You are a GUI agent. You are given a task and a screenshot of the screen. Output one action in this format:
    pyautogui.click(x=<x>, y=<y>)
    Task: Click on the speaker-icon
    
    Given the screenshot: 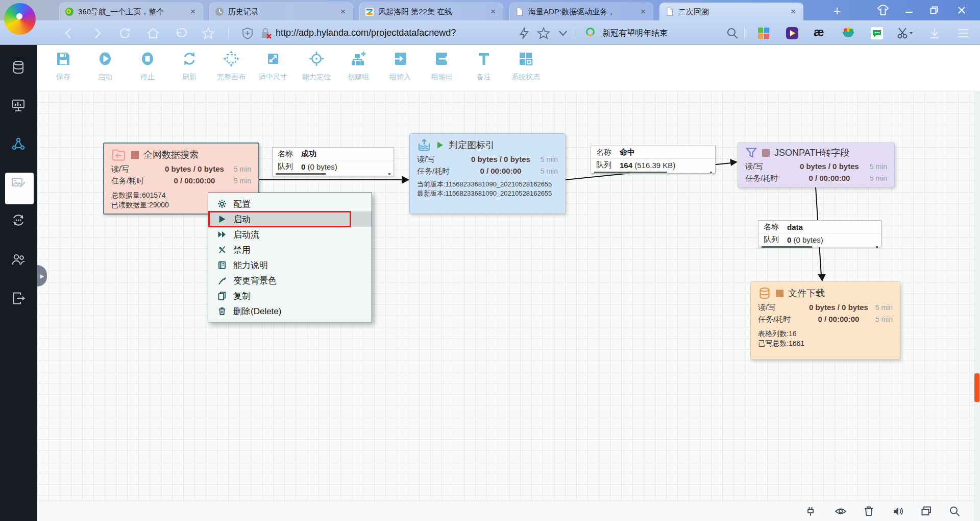 What is the action you would take?
    pyautogui.click(x=898, y=511)
    